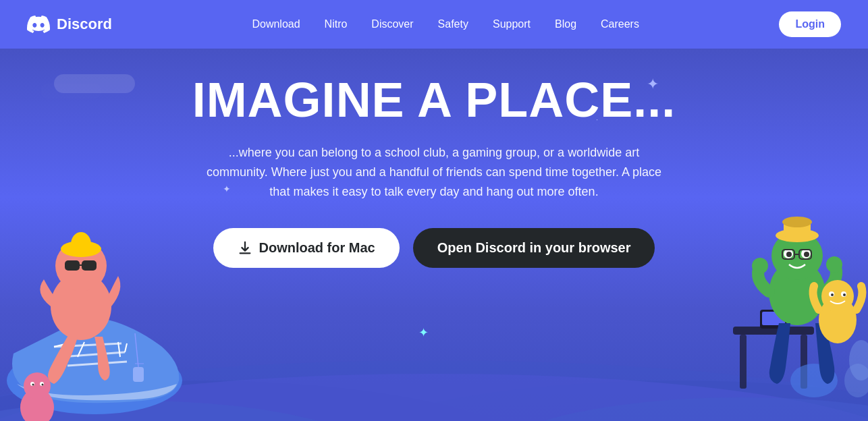 This screenshot has height=421, width=868. Describe the element at coordinates (535, 248) in the screenshot. I see `open-browser-button: Open Discord in your browser` at that location.